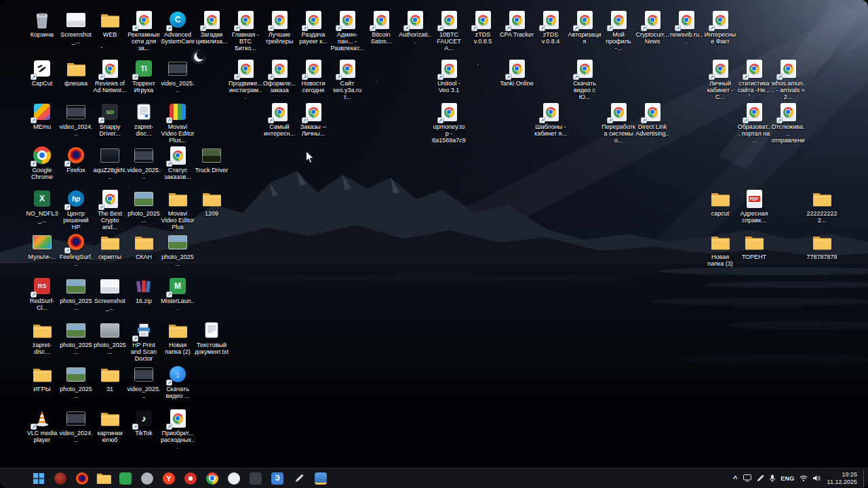 This screenshot has width=868, height=488. I want to click on desktop-icon-chrome: ↗Интересные Факт, so click(720, 27).